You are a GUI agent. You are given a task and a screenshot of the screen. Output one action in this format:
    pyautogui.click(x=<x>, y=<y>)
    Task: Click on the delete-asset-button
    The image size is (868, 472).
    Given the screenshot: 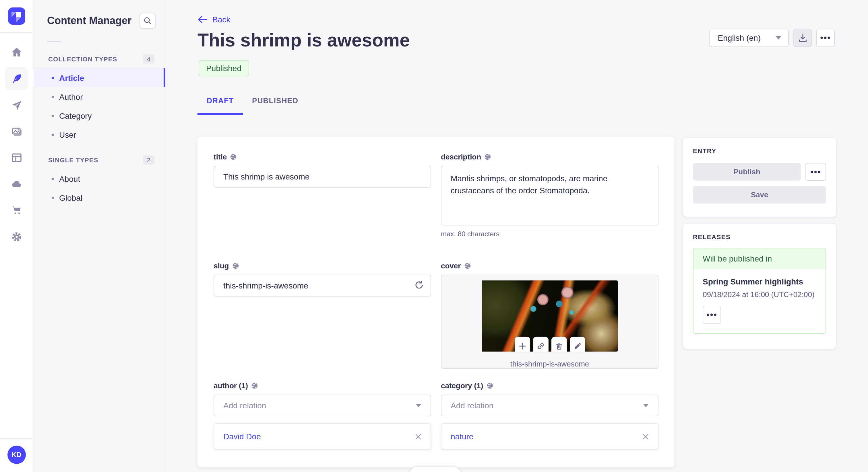 What is the action you would take?
    pyautogui.click(x=559, y=344)
    